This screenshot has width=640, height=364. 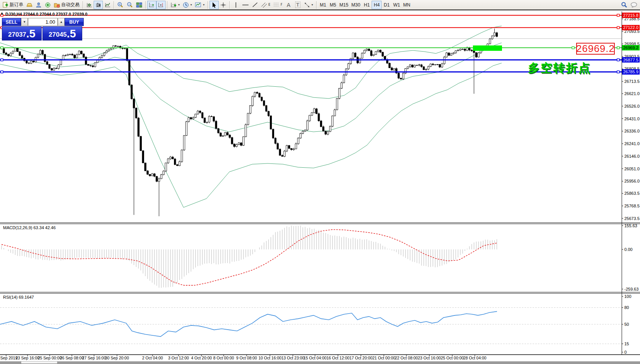 I want to click on axis-label: 26431.0, so click(x=632, y=119).